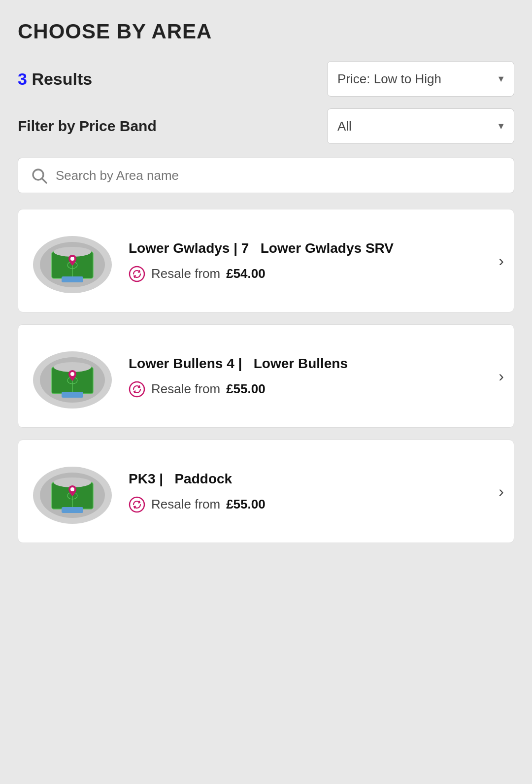  Describe the element at coordinates (316, 261) in the screenshot. I see `card-content: Lower Gwladys | 7 Lower Gwladys SRV Resa…` at that location.